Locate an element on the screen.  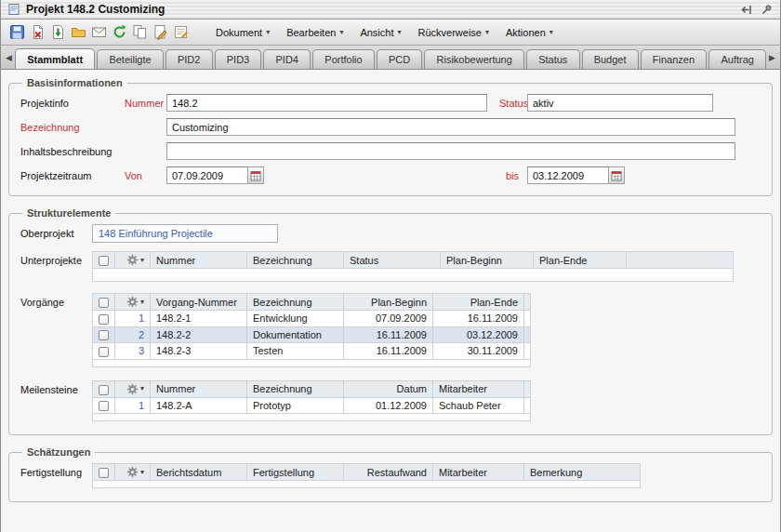
menu-label: Bearbeiten is located at coordinates (311, 33).